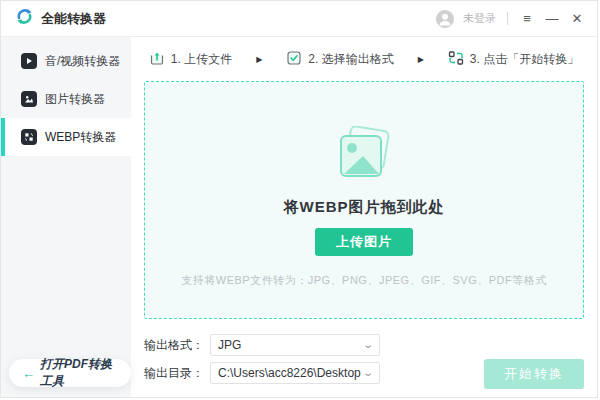  What do you see at coordinates (202, 60) in the screenshot?
I see `step-label: 1. 上传文件` at bounding box center [202, 60].